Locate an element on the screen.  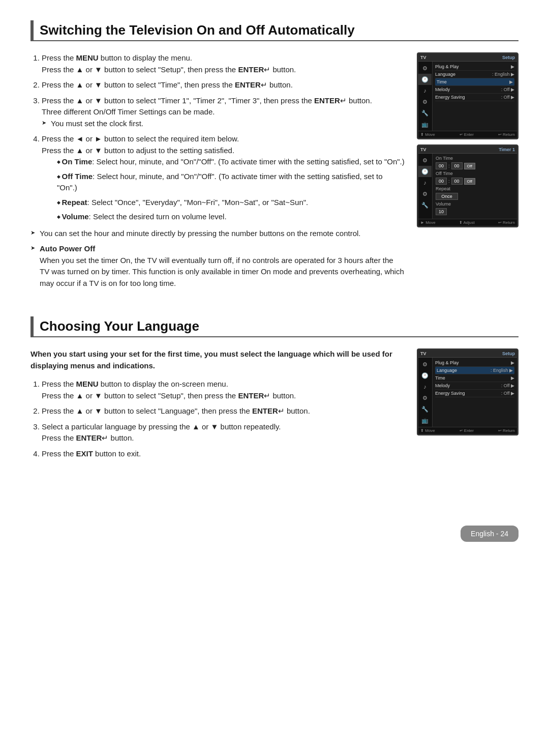
bullet-on-time: On Time: Select hour, minute, and "On"/"… is located at coordinates (231, 162).